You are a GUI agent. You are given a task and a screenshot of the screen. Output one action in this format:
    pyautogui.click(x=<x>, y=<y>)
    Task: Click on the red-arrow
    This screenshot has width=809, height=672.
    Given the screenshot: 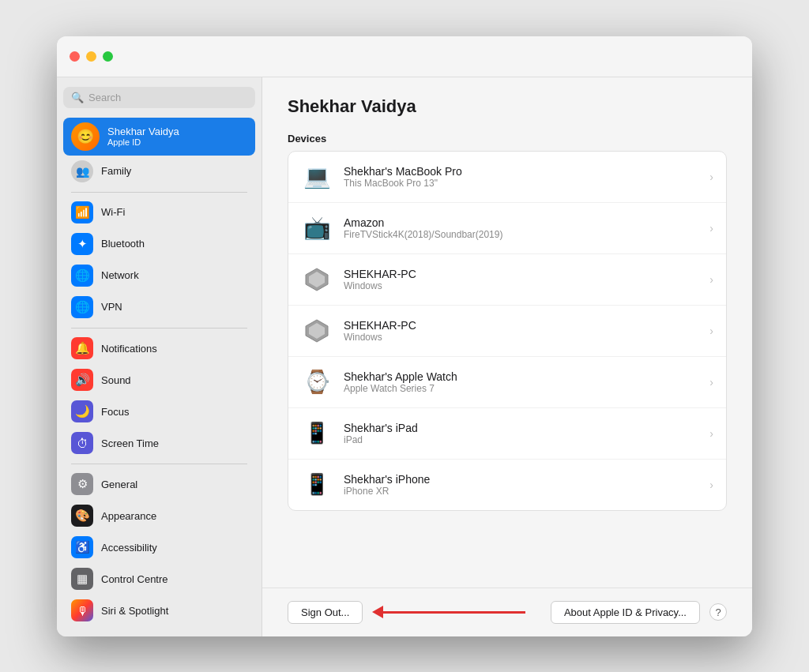 What is the action you would take?
    pyautogui.click(x=449, y=612)
    